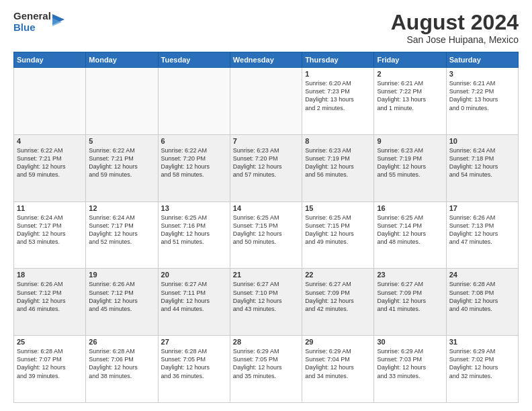 This screenshot has height=411, width=532. What do you see at coordinates (50, 60) in the screenshot?
I see `header-sunday: Sunday` at bounding box center [50, 60].